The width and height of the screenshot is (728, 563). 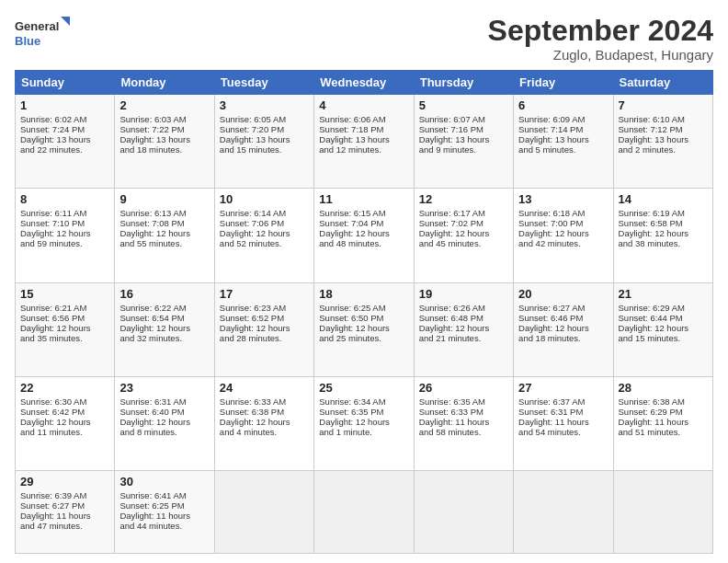 I want to click on day-info-line: Sunrise: 6:23 AM, so click(x=265, y=307).